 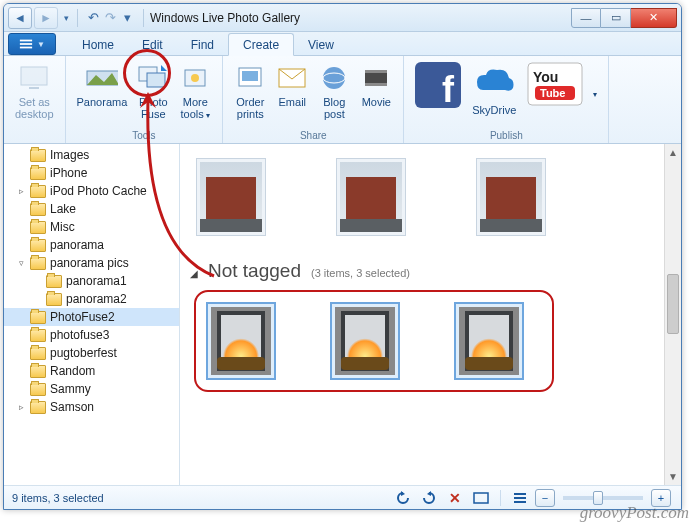 What do you see at coordinates (595, 94) in the screenshot?
I see `publish-more-button: ▾` at bounding box center [595, 94].